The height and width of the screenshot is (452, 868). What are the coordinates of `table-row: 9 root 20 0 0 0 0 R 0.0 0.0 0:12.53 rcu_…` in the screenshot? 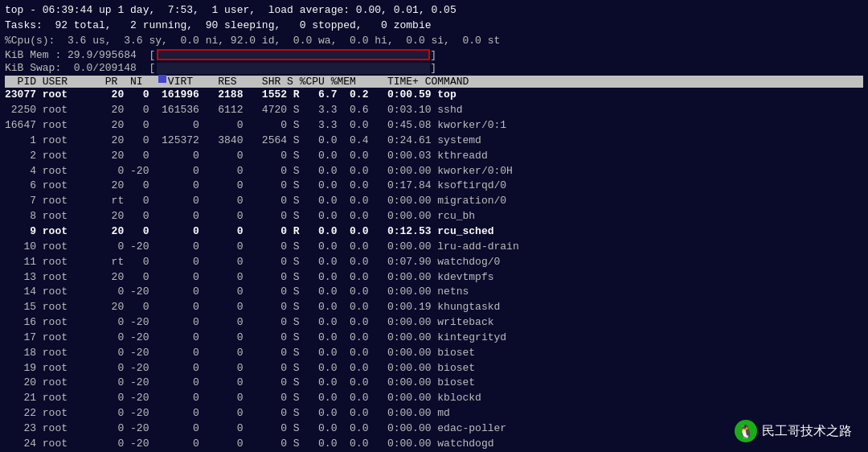 It's located at (434, 232).